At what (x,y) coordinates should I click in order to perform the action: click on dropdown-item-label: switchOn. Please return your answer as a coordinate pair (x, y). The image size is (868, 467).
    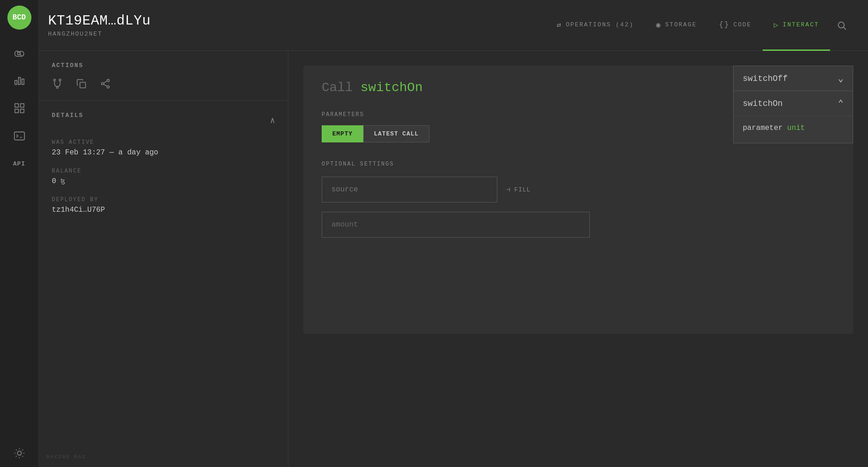
    Looking at the image, I should click on (763, 104).